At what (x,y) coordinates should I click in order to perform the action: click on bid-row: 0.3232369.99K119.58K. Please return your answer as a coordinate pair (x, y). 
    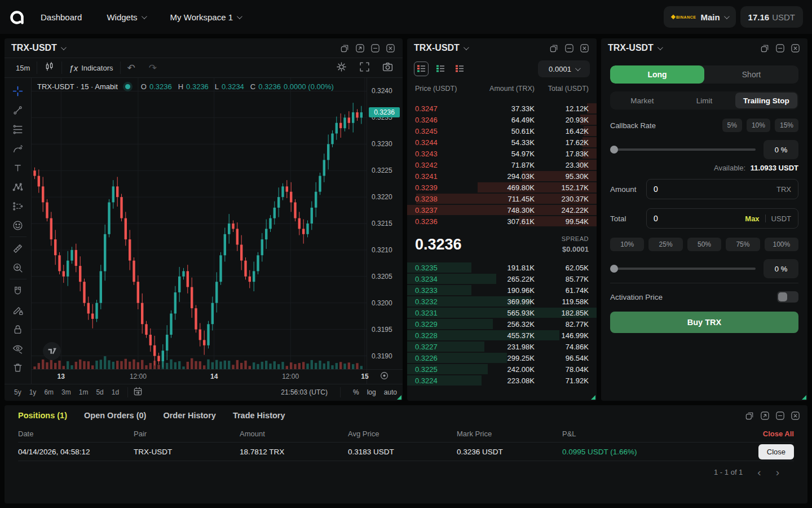
    Looking at the image, I should click on (502, 301).